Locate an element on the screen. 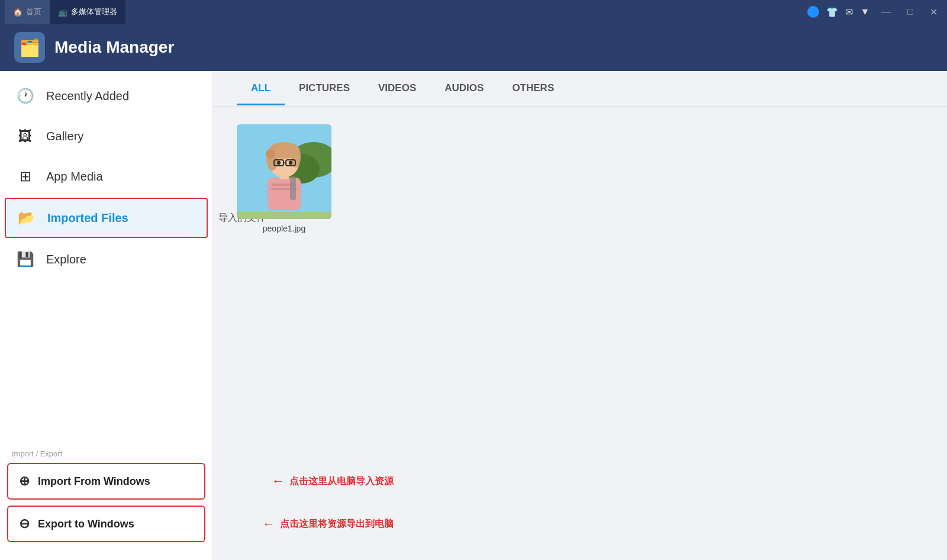  sidebar-item-gallery: 🖼 Gallery is located at coordinates (107, 136).